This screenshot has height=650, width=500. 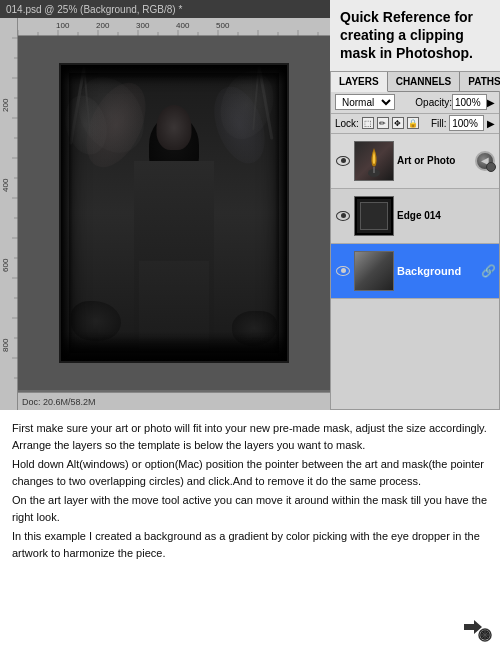 What do you see at coordinates (491, 102) in the screenshot?
I see `opacity-arrow: ▶` at bounding box center [491, 102].